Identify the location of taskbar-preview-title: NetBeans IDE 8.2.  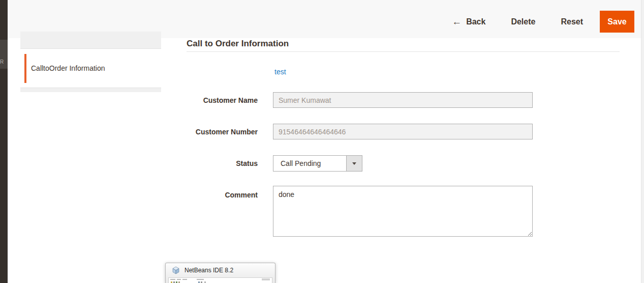
(209, 270).